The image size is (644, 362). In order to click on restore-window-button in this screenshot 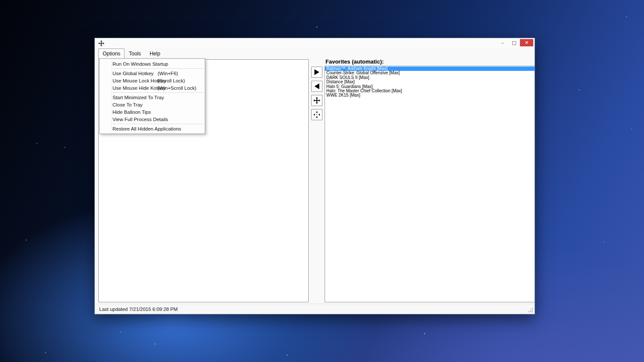, I will do `click(317, 115)`.